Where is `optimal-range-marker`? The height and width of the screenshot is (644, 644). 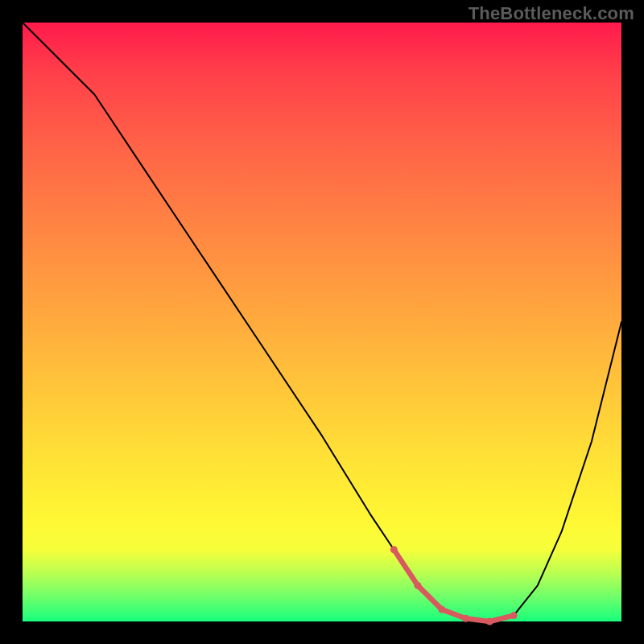 optimal-range-marker is located at coordinates (454, 586).